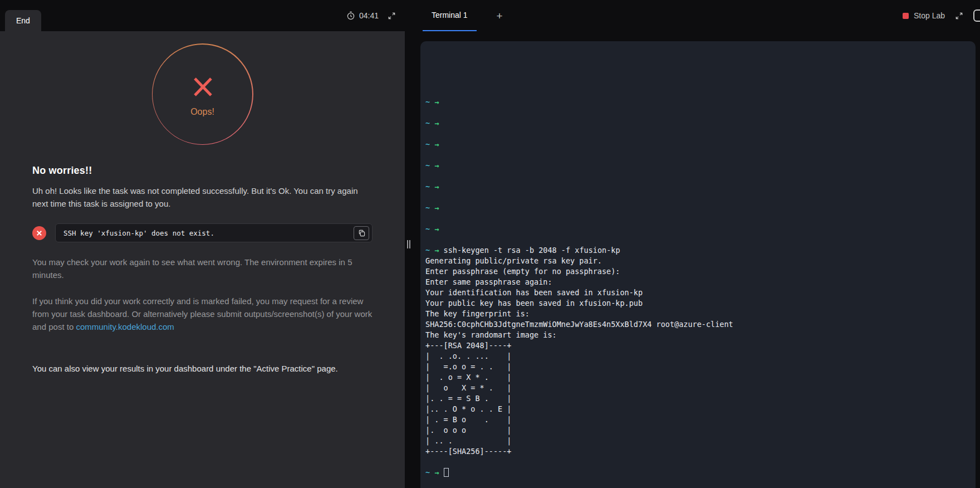  Describe the element at coordinates (977, 16) in the screenshot. I see `window-icon-partial` at that location.